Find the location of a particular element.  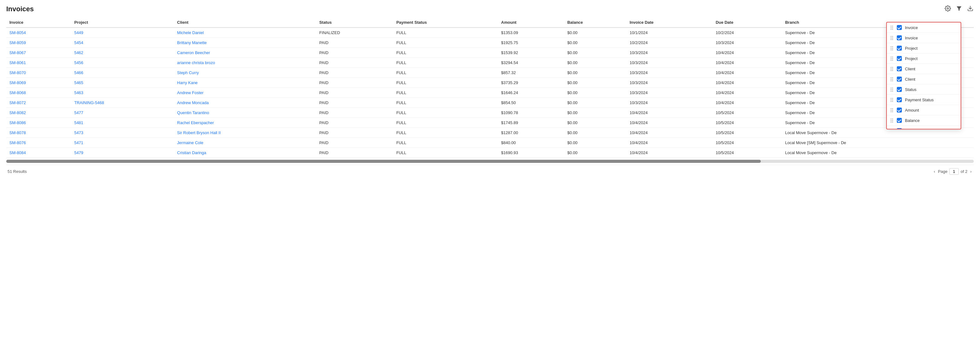

link-client: Rachel Eberspacher is located at coordinates (196, 123).